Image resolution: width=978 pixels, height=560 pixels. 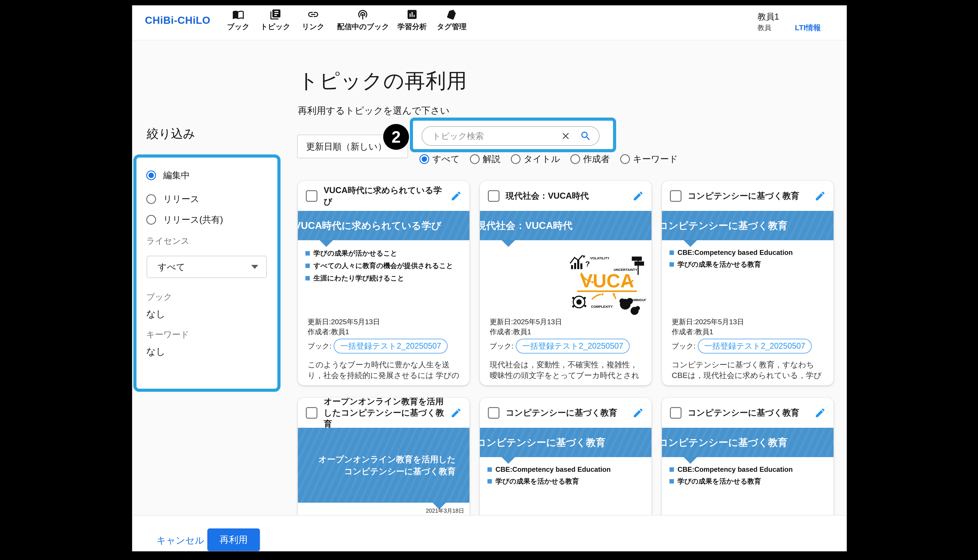 What do you see at coordinates (749, 370) in the screenshot?
I see `card-description: コンピテンシーに基づく教育，すなわちCBEは，現代社会に求められている，学びの成…` at bounding box center [749, 370].